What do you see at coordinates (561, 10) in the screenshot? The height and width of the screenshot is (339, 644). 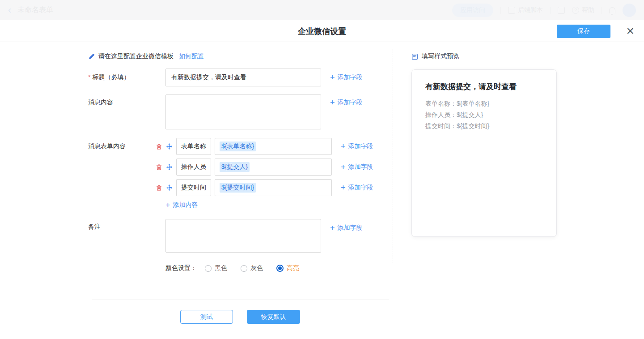 I see `panel-icon` at bounding box center [561, 10].